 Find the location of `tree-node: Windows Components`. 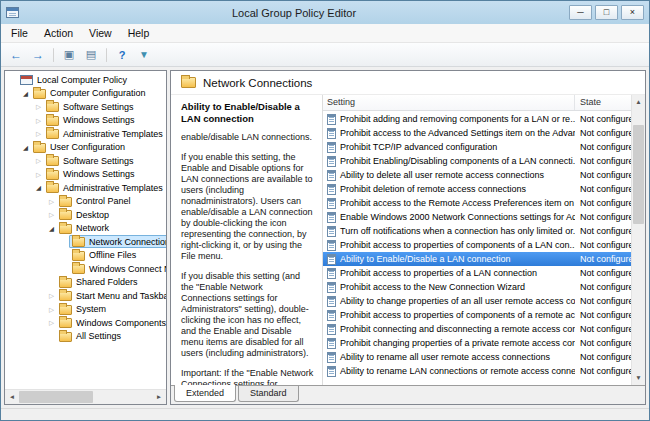

tree-node: Windows Components is located at coordinates (111, 322).